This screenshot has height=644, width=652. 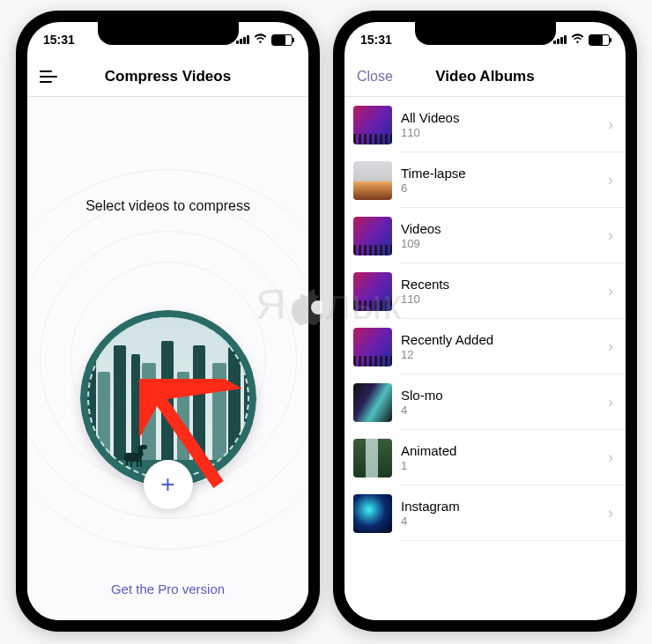 What do you see at coordinates (485, 180) in the screenshot?
I see `album-row: Time-lapse6›` at bounding box center [485, 180].